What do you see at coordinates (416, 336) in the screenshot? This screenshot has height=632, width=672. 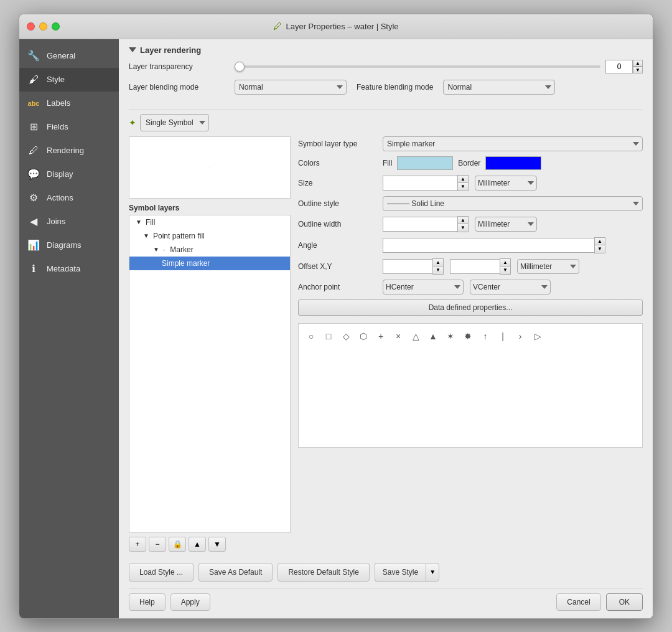 I see `shape-triangle-outline: △` at bounding box center [416, 336].